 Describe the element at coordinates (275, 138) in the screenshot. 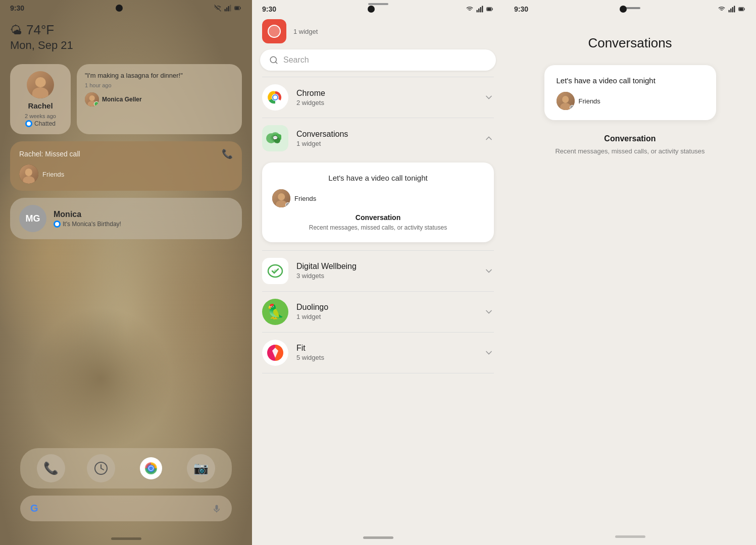

I see `conversations-icon-svg: 💬` at that location.